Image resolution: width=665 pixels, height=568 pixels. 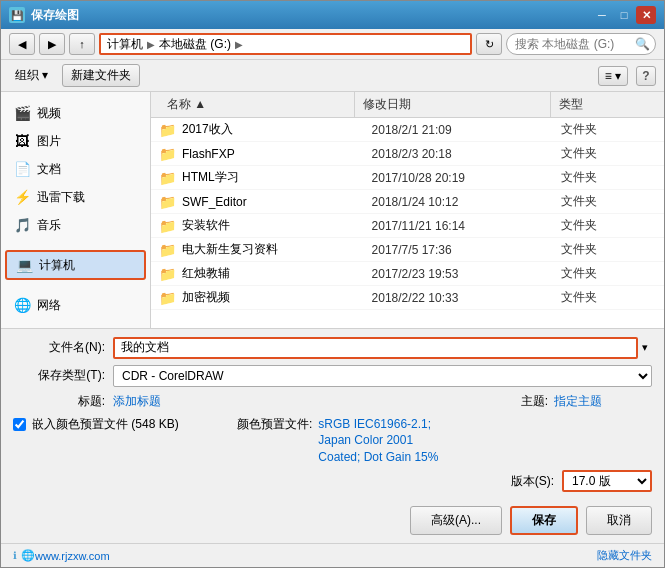 What do you see at coordinates (534, 402) in the screenshot?
I see `theme-label: 主题:` at bounding box center [534, 402].